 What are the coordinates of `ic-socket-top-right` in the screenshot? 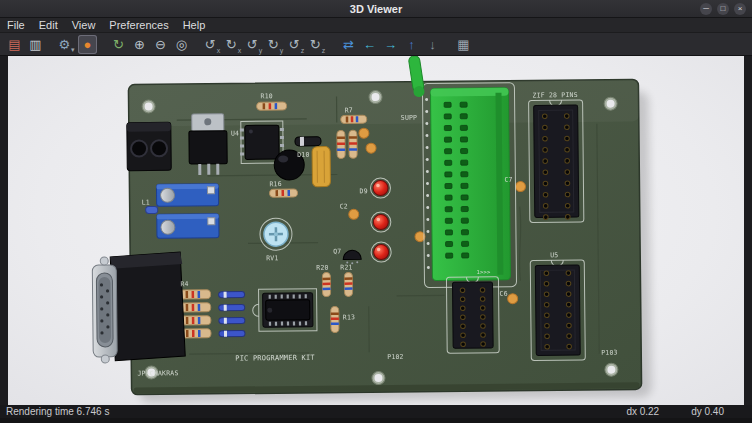 It's located at (556, 162).